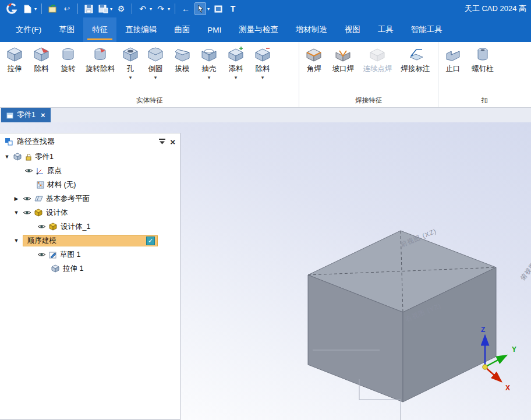 This screenshot has width=531, height=420. I want to click on redo-button: ↷, so click(161, 9).